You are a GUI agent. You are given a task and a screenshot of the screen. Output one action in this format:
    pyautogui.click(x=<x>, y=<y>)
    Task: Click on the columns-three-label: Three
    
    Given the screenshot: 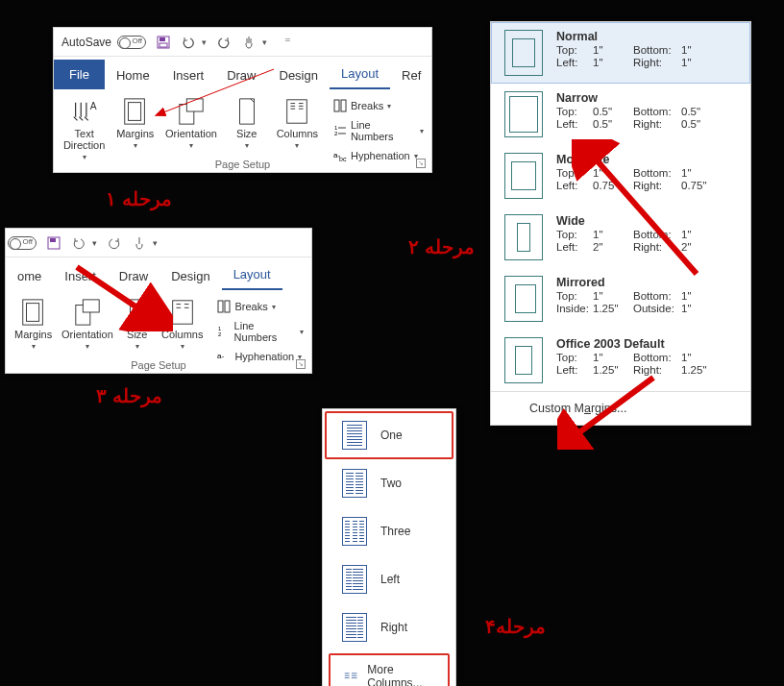 What is the action you would take?
    pyautogui.click(x=396, y=531)
    